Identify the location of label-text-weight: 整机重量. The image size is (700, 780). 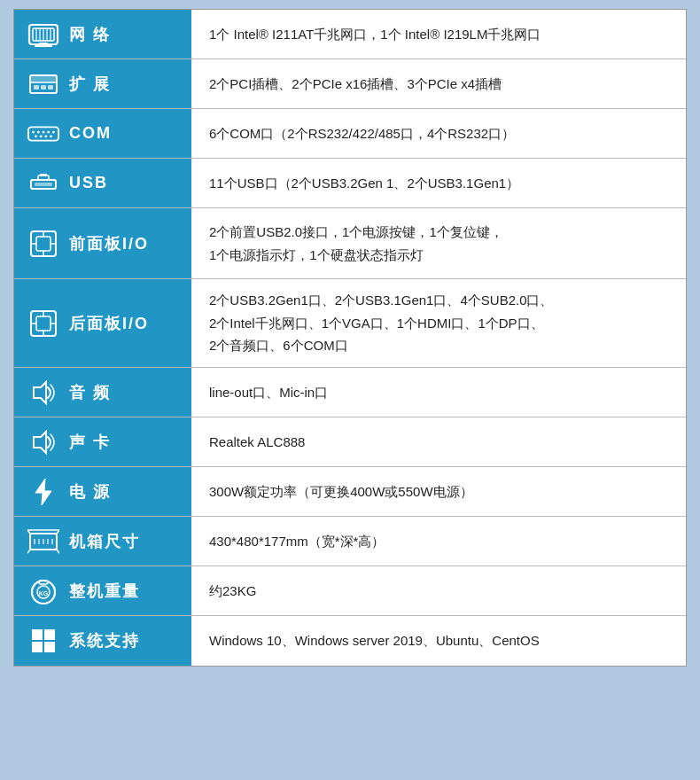
(105, 591).